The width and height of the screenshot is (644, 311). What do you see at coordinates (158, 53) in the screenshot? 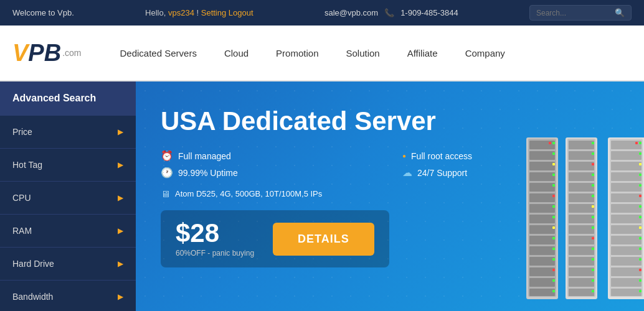
I see `nav-dedicated-servers: Dedicated Servers` at bounding box center [158, 53].